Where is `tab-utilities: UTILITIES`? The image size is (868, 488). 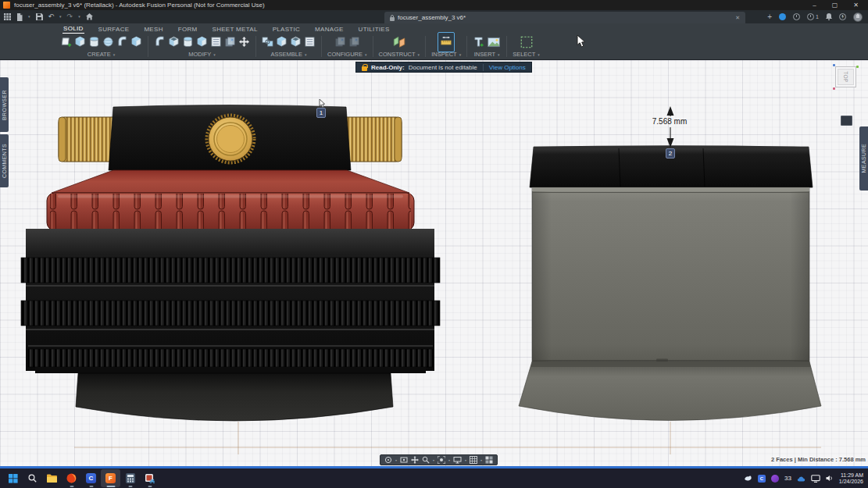
tab-utilities: UTILITIES is located at coordinates (374, 30).